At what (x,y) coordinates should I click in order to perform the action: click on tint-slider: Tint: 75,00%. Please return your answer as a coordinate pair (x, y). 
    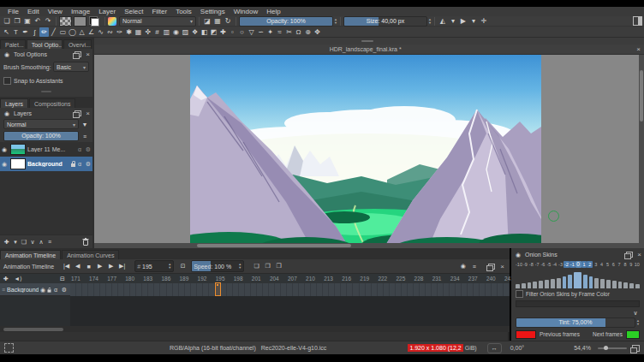
    Looking at the image, I should click on (575, 323).